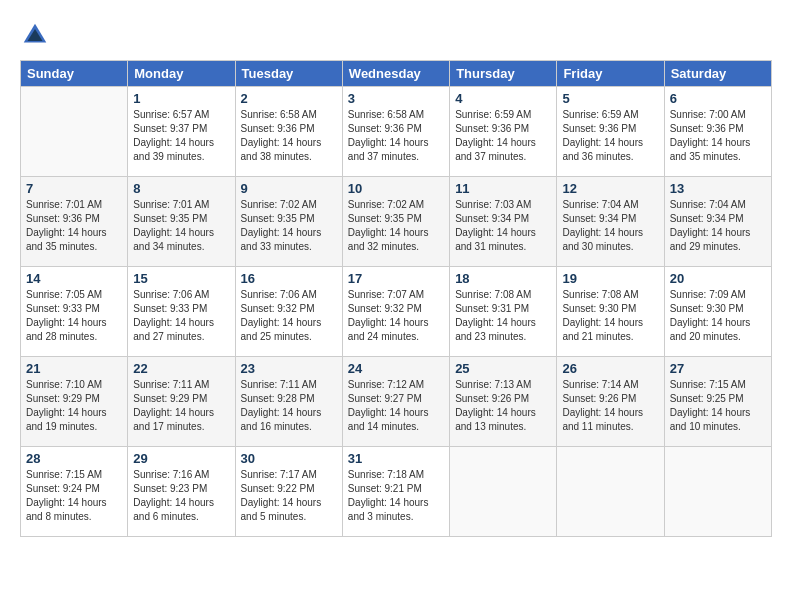 This screenshot has height=612, width=792. I want to click on day-number: 23, so click(289, 368).